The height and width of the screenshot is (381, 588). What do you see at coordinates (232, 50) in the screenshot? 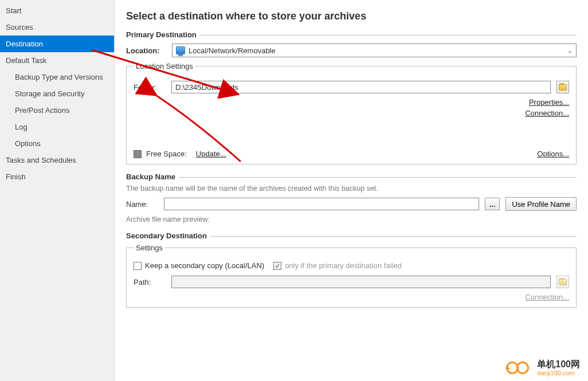
I see `location-value: Local/Network/Removable` at bounding box center [232, 50].